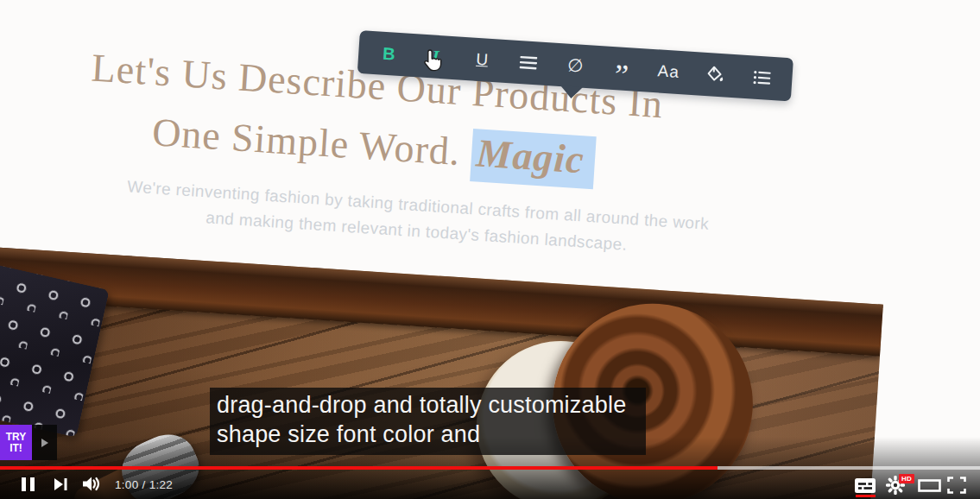 The height and width of the screenshot is (499, 980). Describe the element at coordinates (622, 76) in the screenshot. I see `quote-icon: ”` at that location.